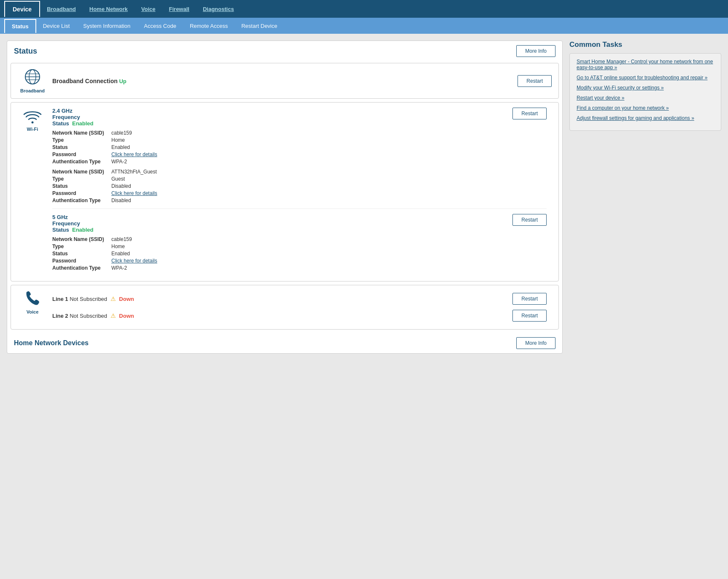  I want to click on voice-line2-restart-button: Restart, so click(530, 316).